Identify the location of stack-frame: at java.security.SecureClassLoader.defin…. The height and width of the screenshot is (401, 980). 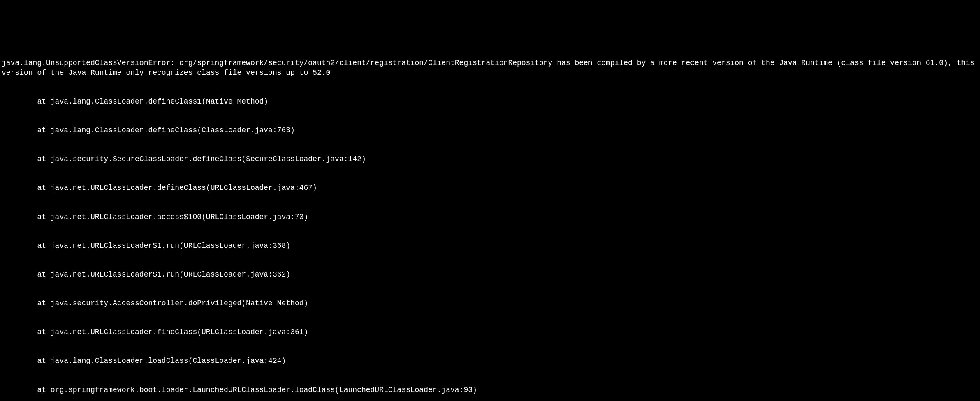
(490, 159).